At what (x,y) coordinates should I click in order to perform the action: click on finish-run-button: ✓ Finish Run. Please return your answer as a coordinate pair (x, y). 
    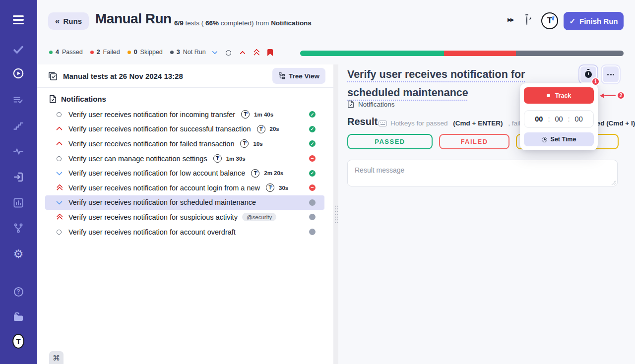
    Looking at the image, I should click on (593, 21).